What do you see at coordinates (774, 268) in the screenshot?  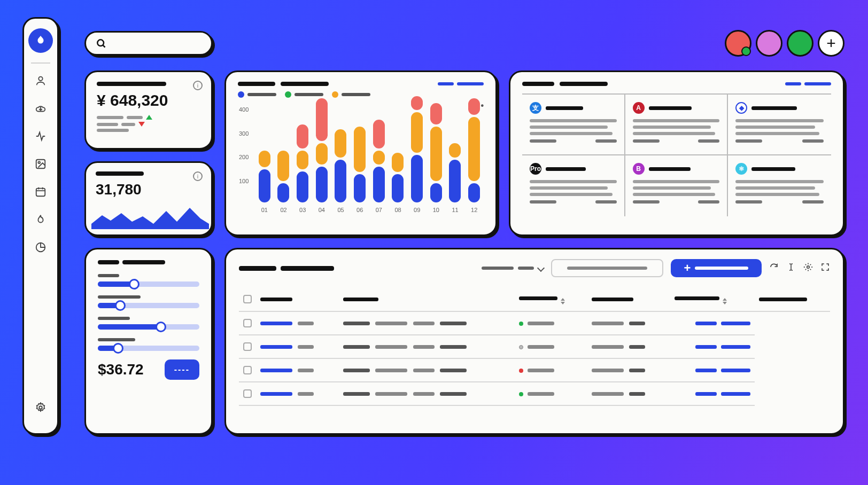 I see `refresh-icon` at bounding box center [774, 268].